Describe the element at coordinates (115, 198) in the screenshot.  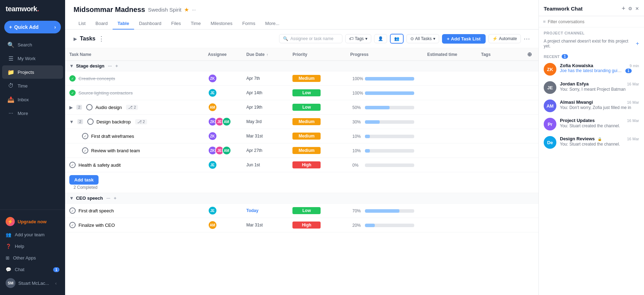
I see `section-add-task-ceo-speech: +` at that location.